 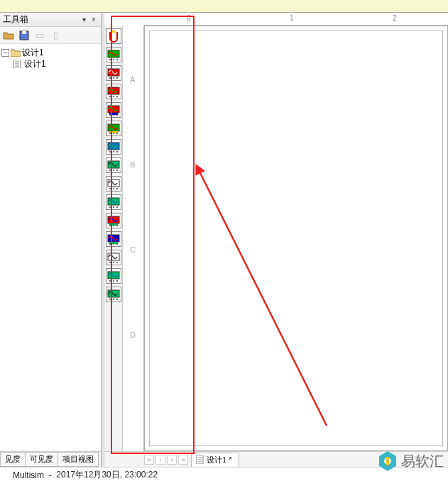 I want to click on ruler-v-label: D, so click(x=133, y=335).